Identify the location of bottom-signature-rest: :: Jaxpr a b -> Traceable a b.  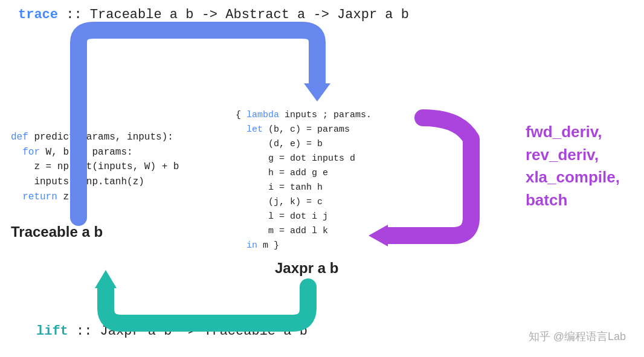
(188, 331).